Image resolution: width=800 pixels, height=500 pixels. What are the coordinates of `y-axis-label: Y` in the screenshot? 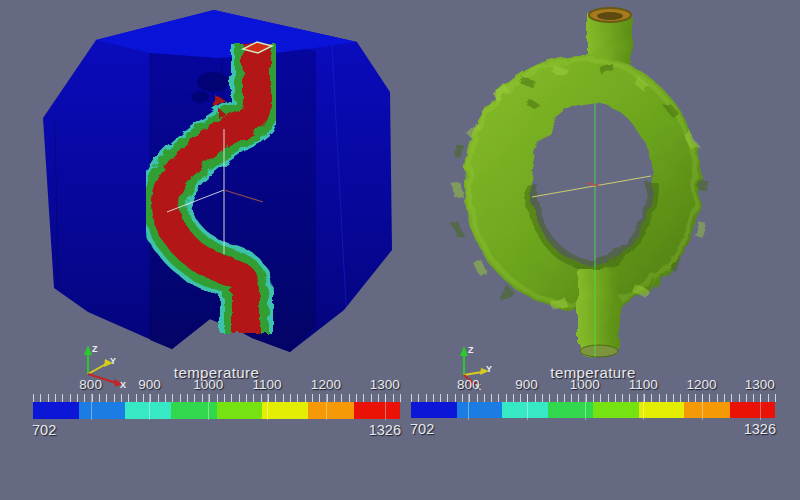 It's located at (113, 361).